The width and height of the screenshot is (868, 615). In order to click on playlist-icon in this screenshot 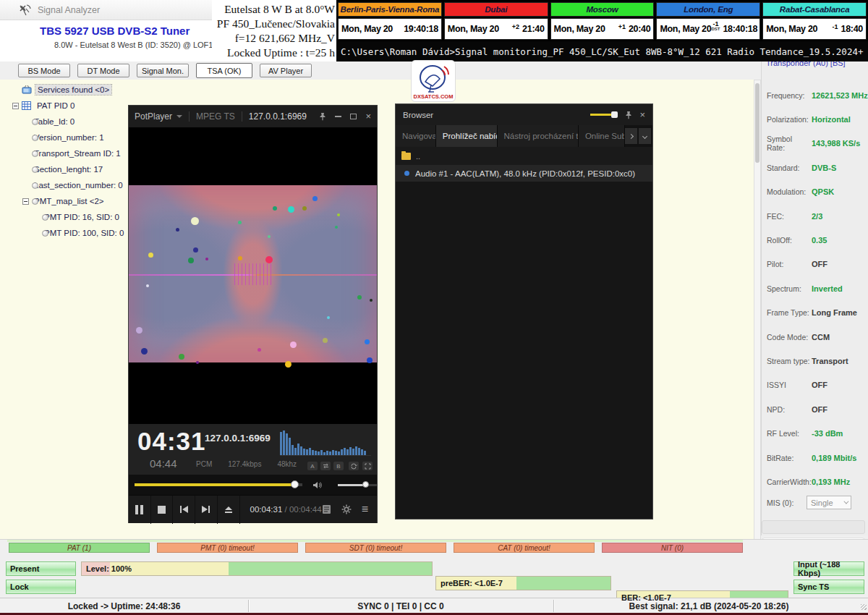, I will do `click(327, 509)`.